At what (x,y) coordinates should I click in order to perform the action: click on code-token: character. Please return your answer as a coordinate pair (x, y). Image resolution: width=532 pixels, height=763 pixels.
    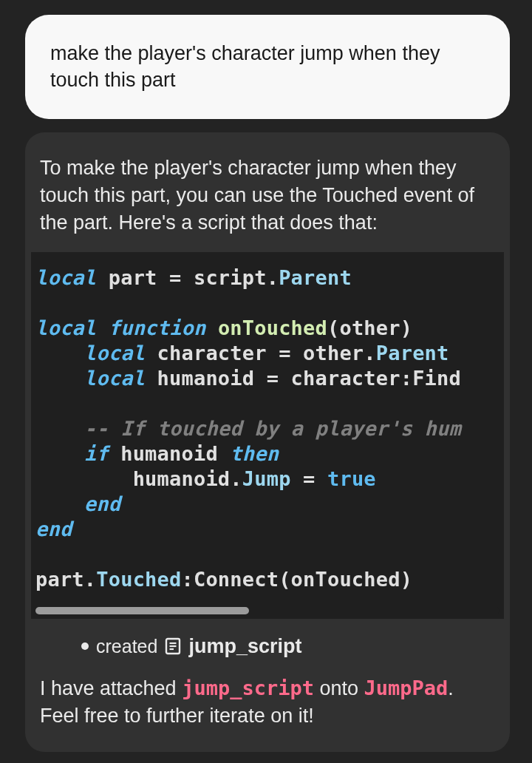
    Looking at the image, I should click on (211, 353).